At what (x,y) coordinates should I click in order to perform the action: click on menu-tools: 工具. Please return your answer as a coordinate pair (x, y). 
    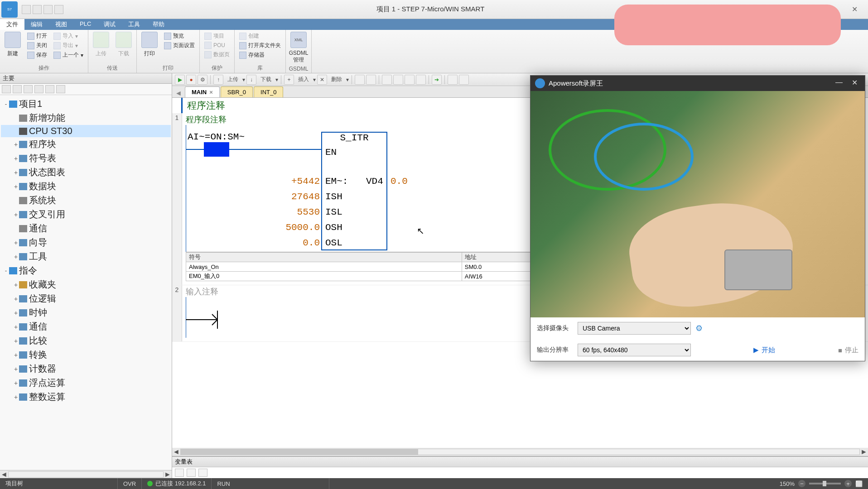
    Looking at the image, I should click on (134, 24).